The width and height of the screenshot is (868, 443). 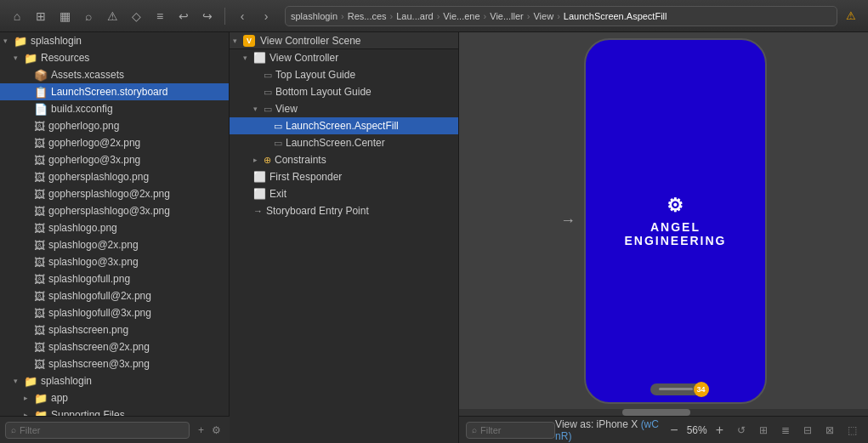 What do you see at coordinates (587, 401) in the screenshot?
I see `handle-bottom-left` at bounding box center [587, 401].